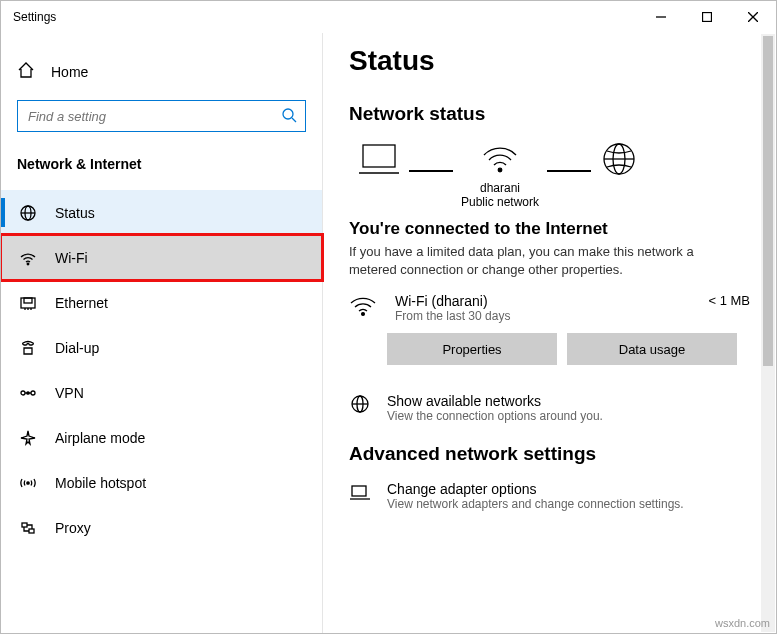 Image resolution: width=777 pixels, height=634 pixels. What do you see at coordinates (70, 72) in the screenshot?
I see `home-label: Home` at bounding box center [70, 72].